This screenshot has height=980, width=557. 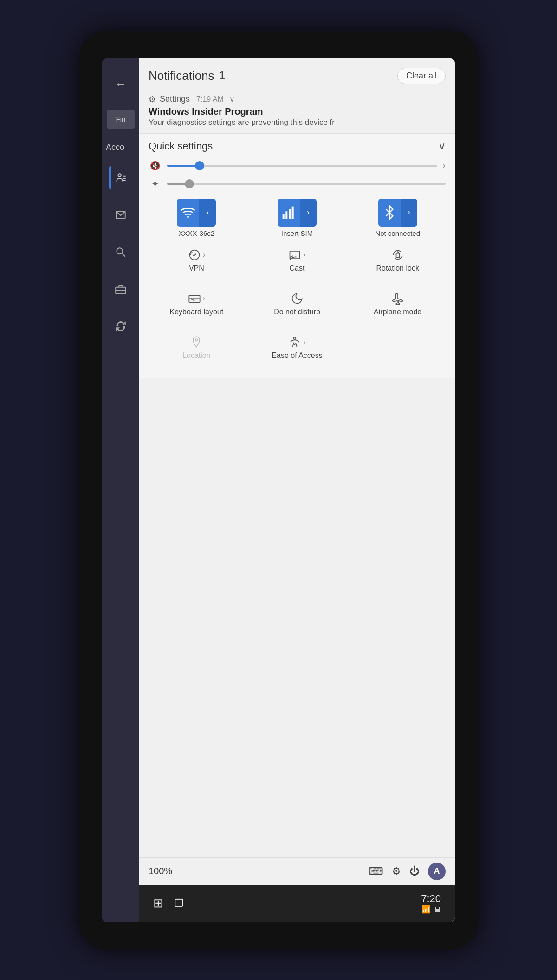 What do you see at coordinates (409, 213) in the screenshot?
I see `bluetooth-arrow-button: ›` at bounding box center [409, 213].